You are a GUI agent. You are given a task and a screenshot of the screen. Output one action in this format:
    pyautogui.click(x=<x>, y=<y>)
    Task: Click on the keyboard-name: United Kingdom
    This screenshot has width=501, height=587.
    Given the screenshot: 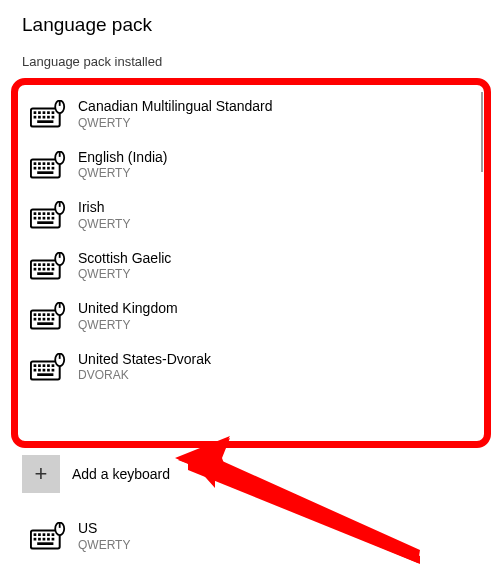 What is the action you would take?
    pyautogui.click(x=128, y=309)
    